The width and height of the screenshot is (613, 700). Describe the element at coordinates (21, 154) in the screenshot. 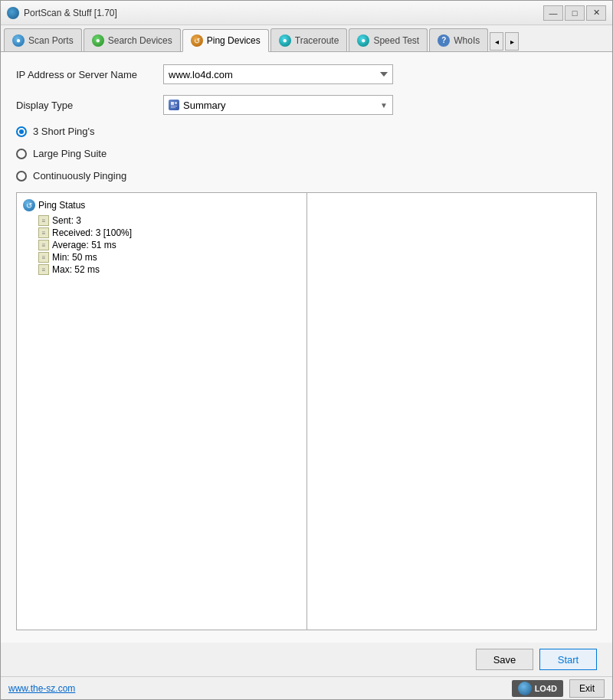

I see `radio-large-ping` at that location.